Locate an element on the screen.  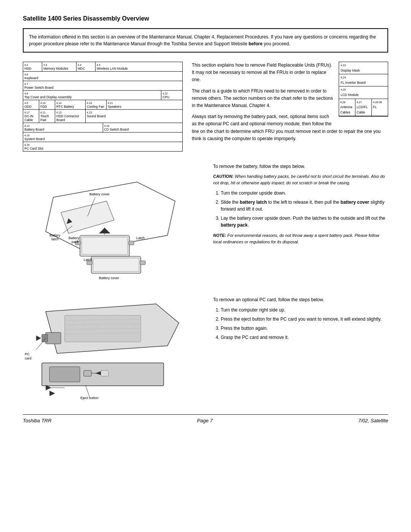
fru-cell-battery-board: 4.12 Battery Board is located at coordinates (63, 128).